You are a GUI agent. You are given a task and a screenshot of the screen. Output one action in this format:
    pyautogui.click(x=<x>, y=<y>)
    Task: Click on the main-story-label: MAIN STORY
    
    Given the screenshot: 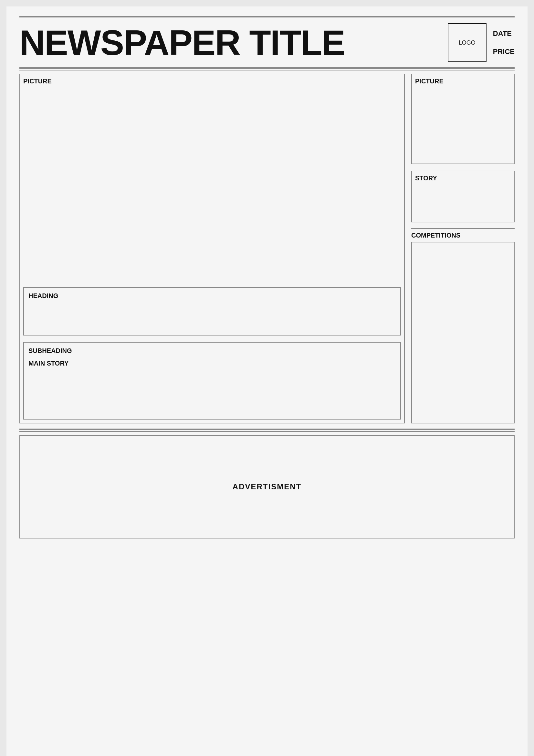 What is the action you would take?
    pyautogui.click(x=212, y=364)
    